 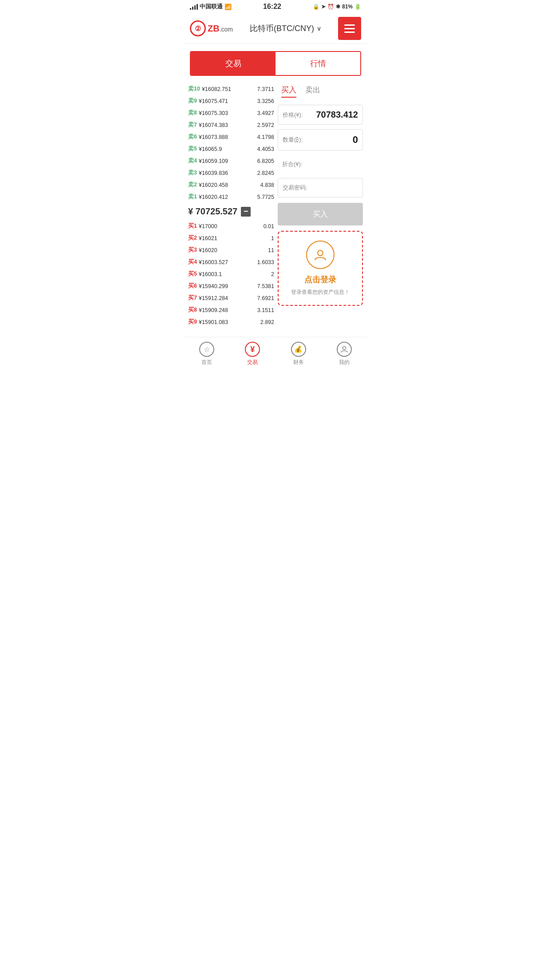 What do you see at coordinates (320, 280) in the screenshot?
I see `login-button: 点击登录` at bounding box center [320, 280].